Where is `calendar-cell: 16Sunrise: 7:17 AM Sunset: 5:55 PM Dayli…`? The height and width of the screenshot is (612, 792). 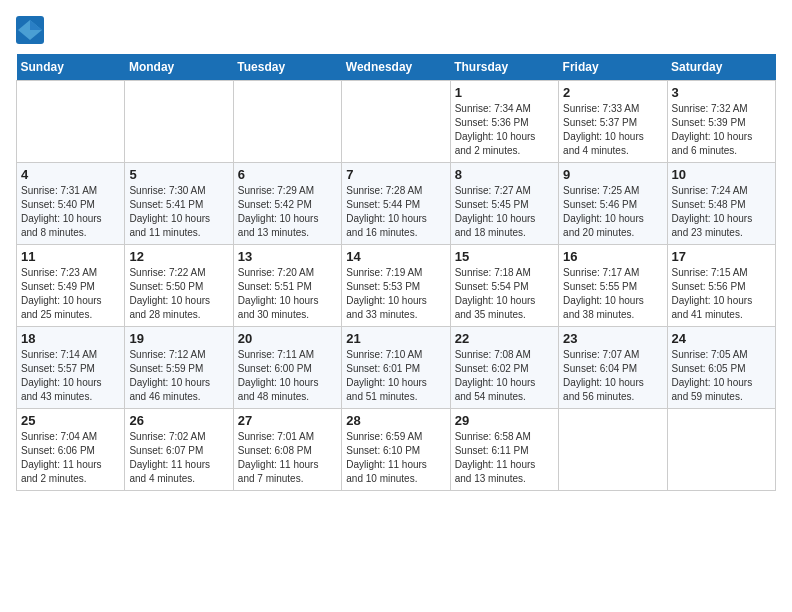
calendar-cell: 16Sunrise: 7:17 AM Sunset: 5:55 PM Dayli… is located at coordinates (613, 286).